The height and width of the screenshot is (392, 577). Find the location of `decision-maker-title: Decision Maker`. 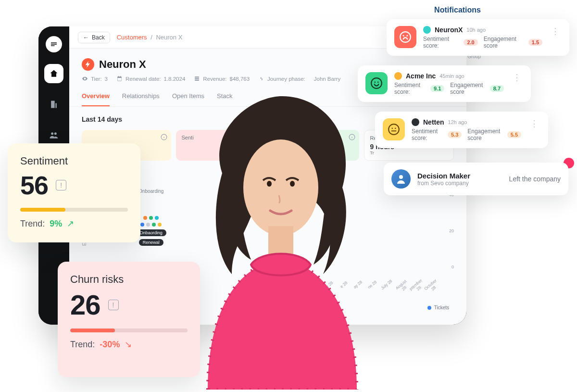

decision-maker-title: Decision Maker is located at coordinates (460, 176).